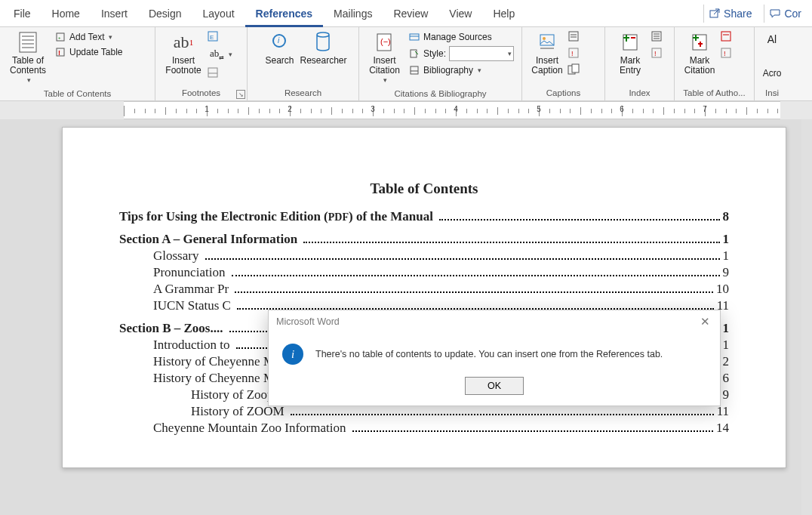  I want to click on group-footnotes: ab1 Insert Footnote E ab⇄ ▾ Footnotes ↘, so click(201, 63).